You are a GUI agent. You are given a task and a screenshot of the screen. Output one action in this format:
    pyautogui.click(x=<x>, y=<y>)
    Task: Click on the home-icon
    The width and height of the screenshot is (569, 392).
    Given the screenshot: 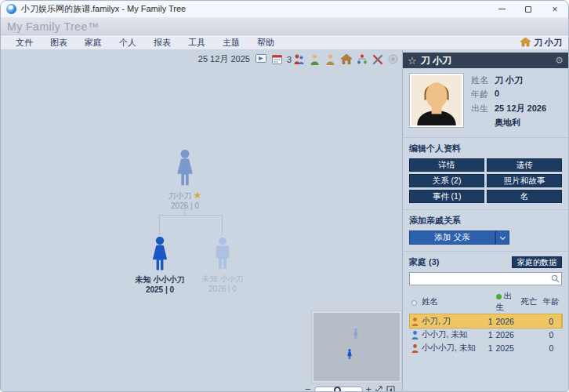 What is the action you would take?
    pyautogui.click(x=346, y=60)
    